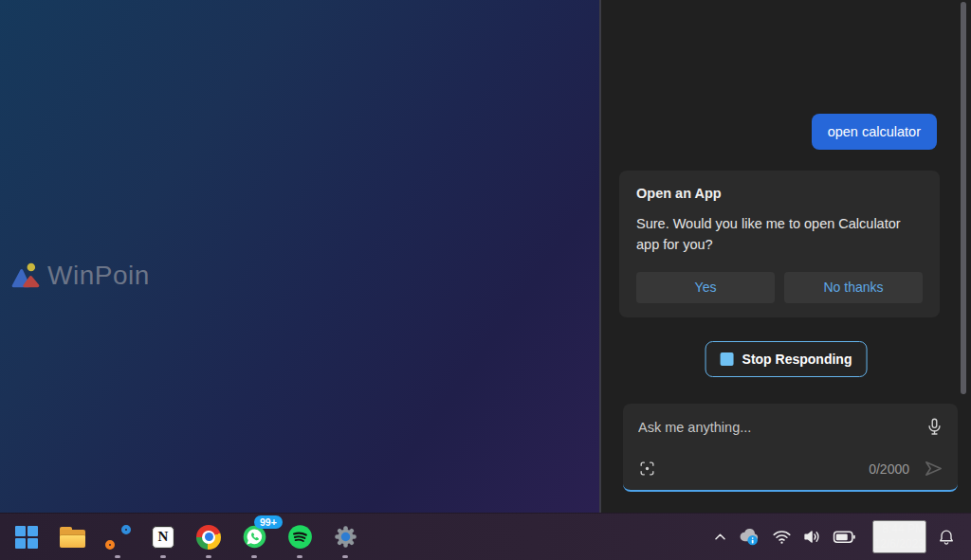  What do you see at coordinates (779, 193) in the screenshot?
I see `card-title: Open an App` at bounding box center [779, 193].